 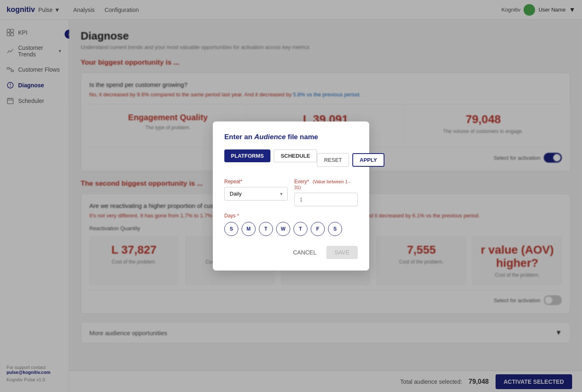 I want to click on save-button: SAVE, so click(x=342, y=252).